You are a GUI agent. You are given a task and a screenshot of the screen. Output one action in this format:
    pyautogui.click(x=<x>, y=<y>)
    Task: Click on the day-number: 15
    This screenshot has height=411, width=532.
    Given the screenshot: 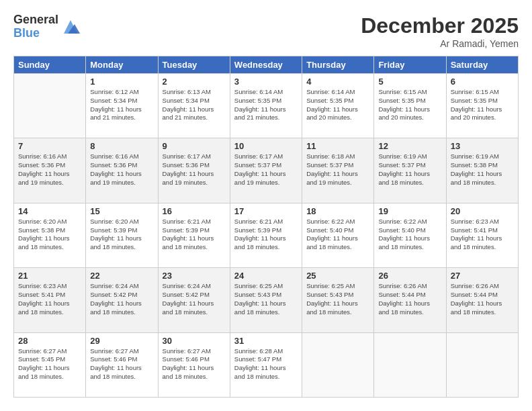 What is the action you would take?
    pyautogui.click(x=122, y=211)
    